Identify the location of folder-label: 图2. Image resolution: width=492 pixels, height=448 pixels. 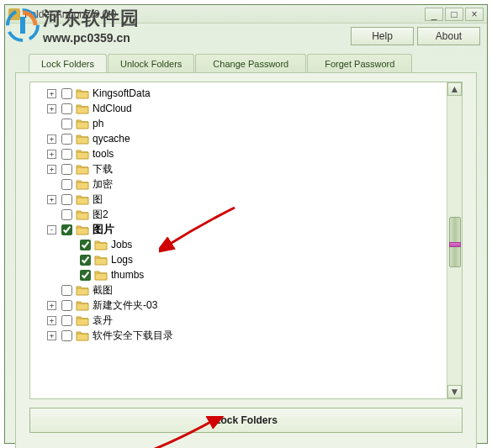
(101, 215).